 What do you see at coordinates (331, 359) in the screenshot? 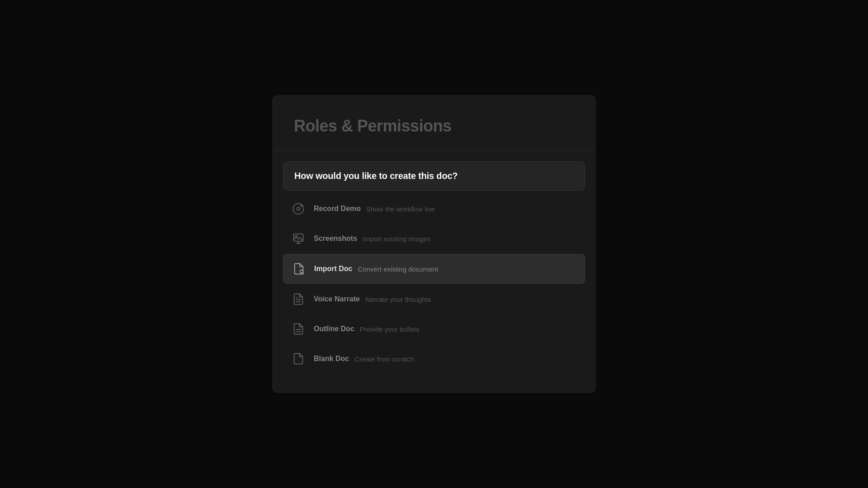
I see `blank-doc-label: Blank Doc` at bounding box center [331, 359].